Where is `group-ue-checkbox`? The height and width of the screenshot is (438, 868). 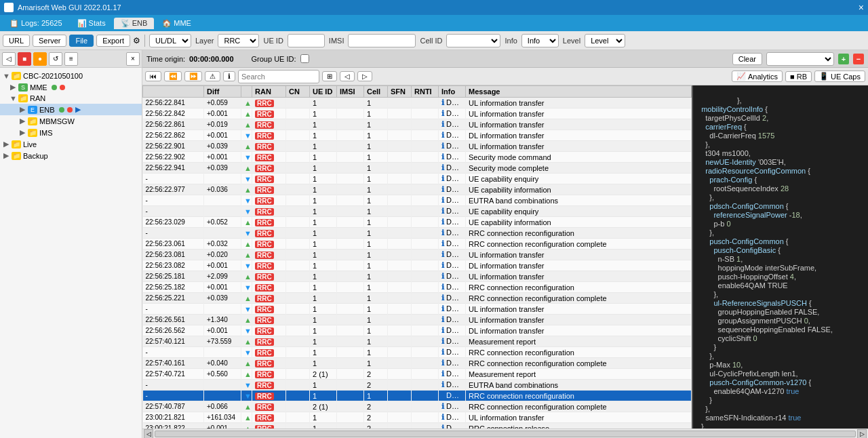 group-ue-checkbox is located at coordinates (305, 58).